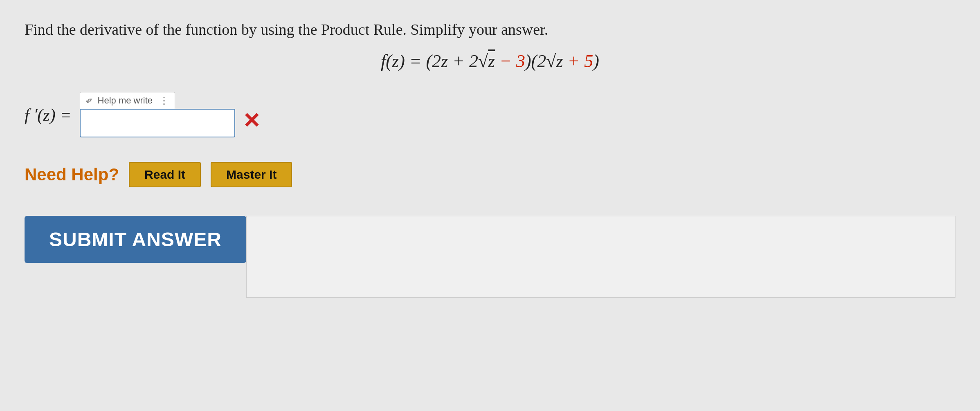 The image size is (980, 411). I want to click on right-panel, so click(601, 257).